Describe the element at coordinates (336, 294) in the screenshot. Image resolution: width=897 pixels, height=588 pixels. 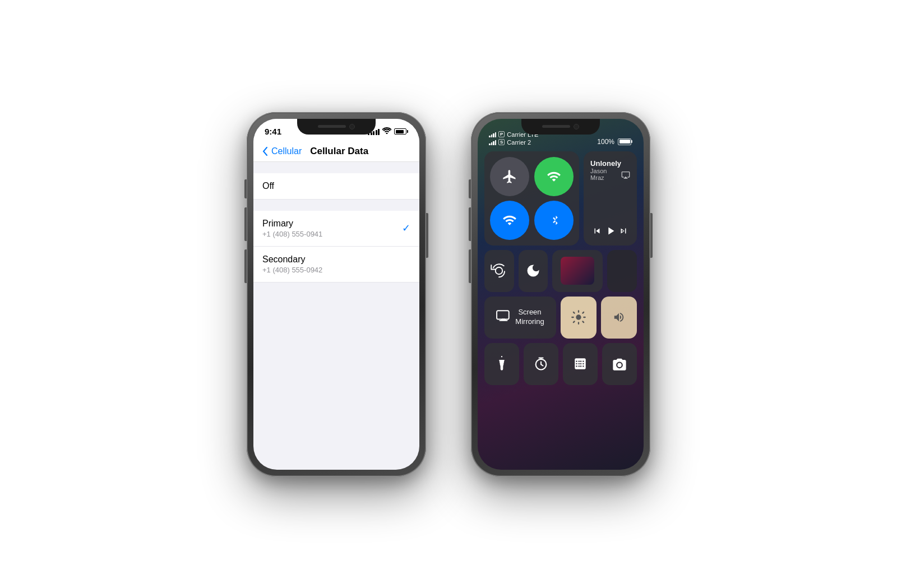
I see `phone1-screen: 9:41` at that location.